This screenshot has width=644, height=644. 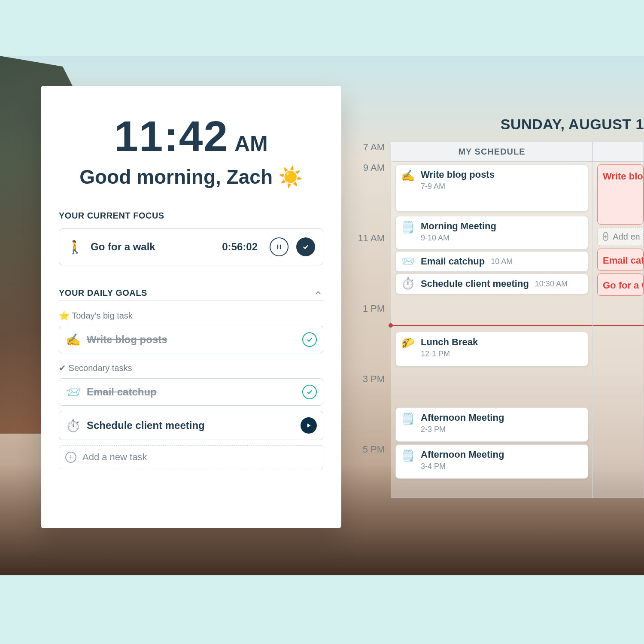 I want to click on goal-sec2-play, so click(x=309, y=425).